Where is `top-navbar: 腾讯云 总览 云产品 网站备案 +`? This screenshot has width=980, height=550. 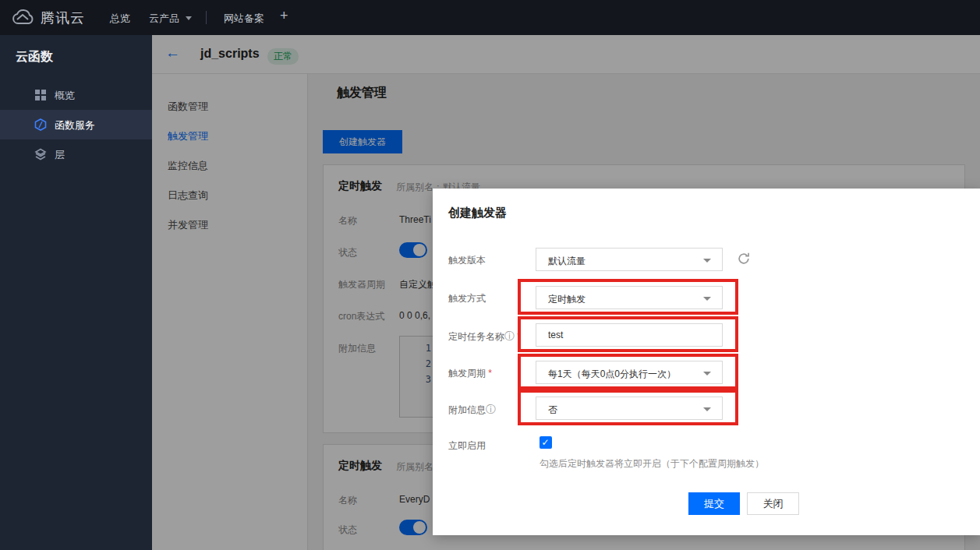 top-navbar: 腾讯云 总览 云产品 网站备案 + is located at coordinates (490, 17).